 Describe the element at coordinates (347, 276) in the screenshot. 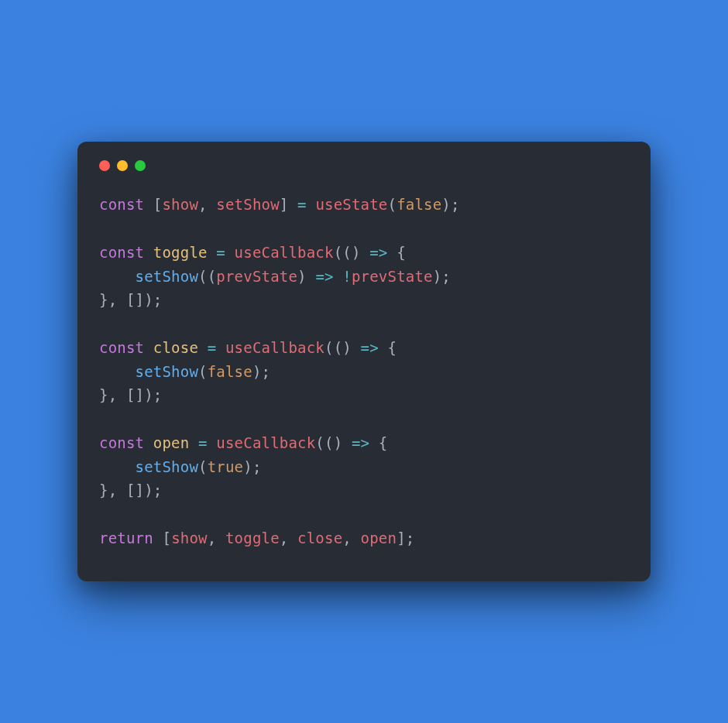

I see `code-token: !` at that location.